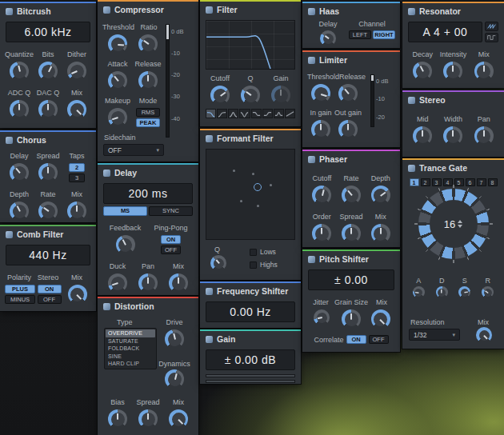  Describe the element at coordinates (174, 339) in the screenshot. I see `drive-knob` at that location.